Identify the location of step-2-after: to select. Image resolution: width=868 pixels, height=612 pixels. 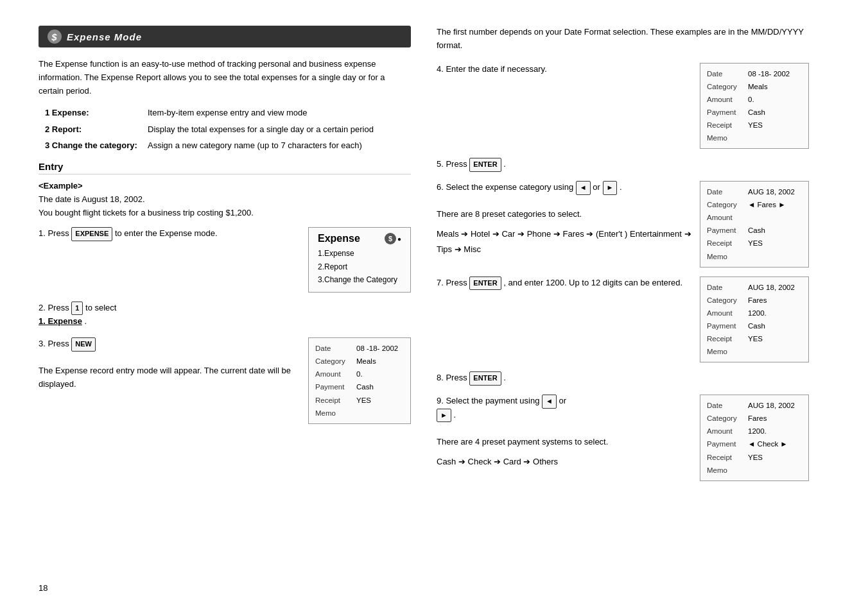
(101, 308).